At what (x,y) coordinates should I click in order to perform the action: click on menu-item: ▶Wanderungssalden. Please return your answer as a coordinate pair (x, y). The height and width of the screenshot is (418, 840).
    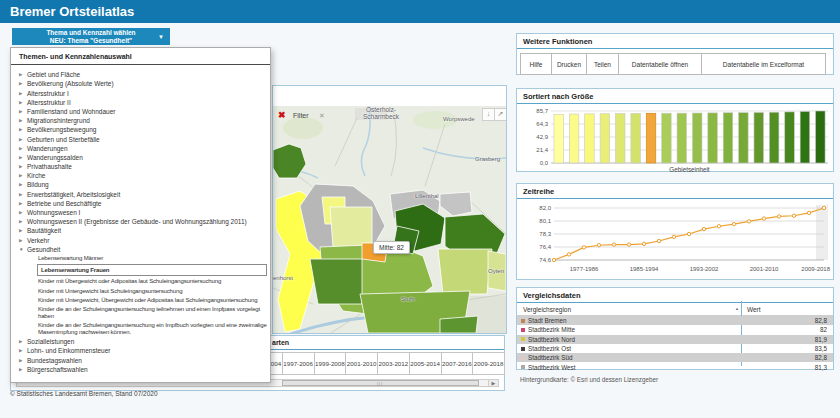
    Looking at the image, I should click on (140, 158).